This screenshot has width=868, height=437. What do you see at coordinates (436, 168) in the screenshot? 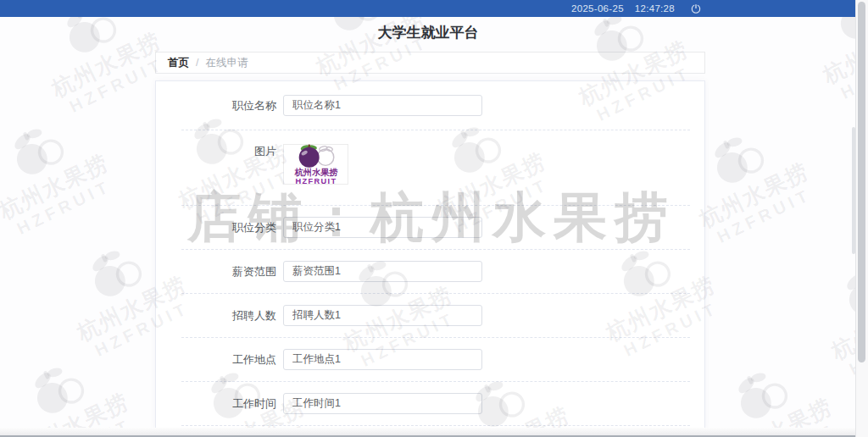
I see `form-row-image: 图片 杭州水果捞 HZFRUIT` at bounding box center [436, 168].